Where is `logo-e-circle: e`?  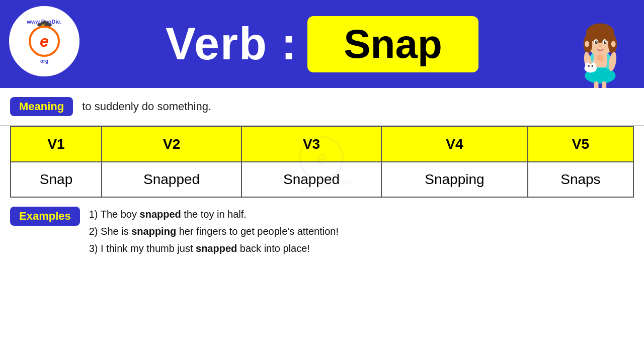 logo-e-circle: e is located at coordinates (44, 41).